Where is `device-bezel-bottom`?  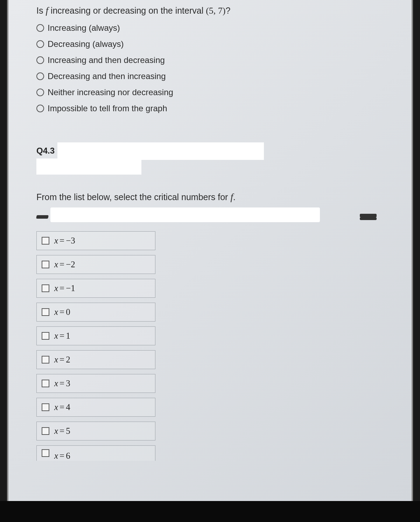 device-bezel-bottom is located at coordinates (210, 512).